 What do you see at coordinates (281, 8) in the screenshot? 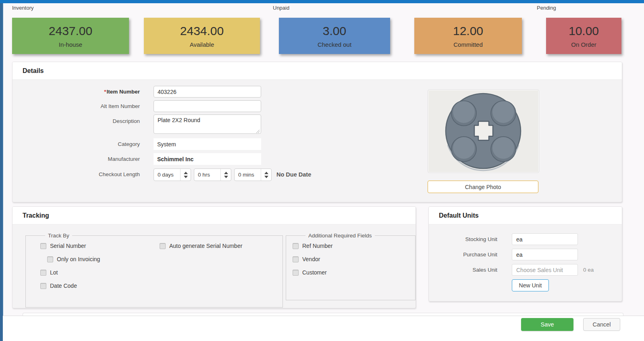
I see `group-label-unpaid: Unpaid` at bounding box center [281, 8].